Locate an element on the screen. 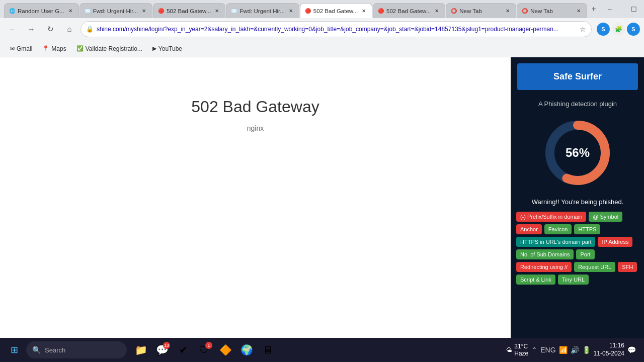 The height and width of the screenshot is (362, 644). antivirus-badge: 1 is located at coordinates (209, 345).